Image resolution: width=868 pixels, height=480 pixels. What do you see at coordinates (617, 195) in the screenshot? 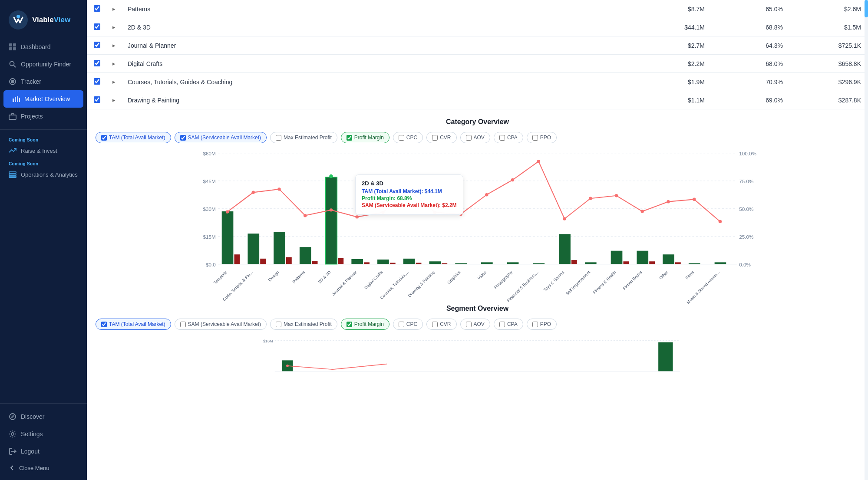
I see `margin-dot-fitness` at bounding box center [617, 195].